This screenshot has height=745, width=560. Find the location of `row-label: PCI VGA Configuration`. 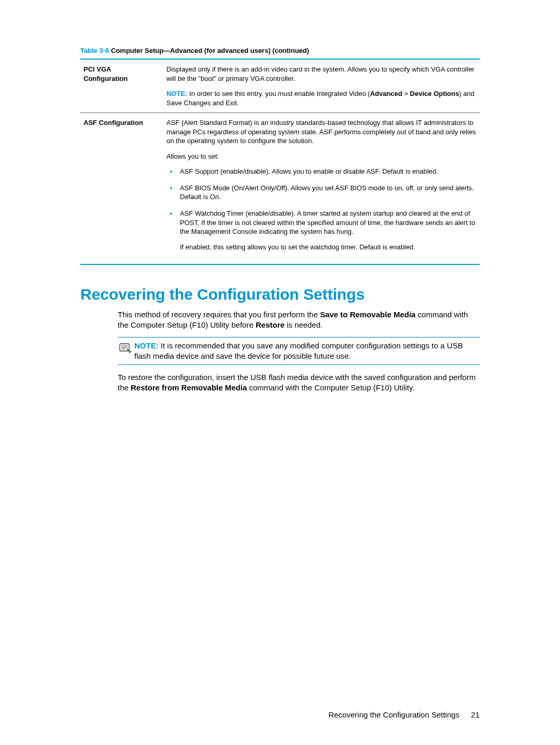

row-label: PCI VGA Configuration is located at coordinates (125, 86).